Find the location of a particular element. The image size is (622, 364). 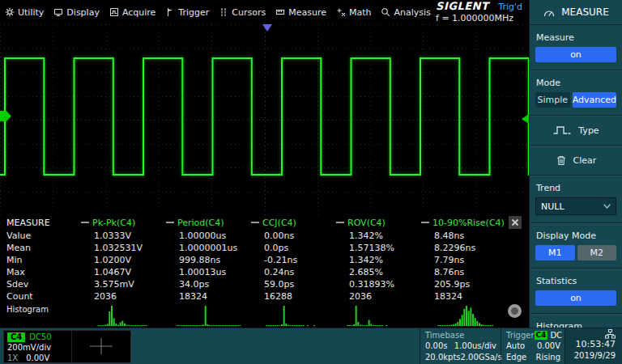

display-mode-m1-button: M1 is located at coordinates (556, 252).